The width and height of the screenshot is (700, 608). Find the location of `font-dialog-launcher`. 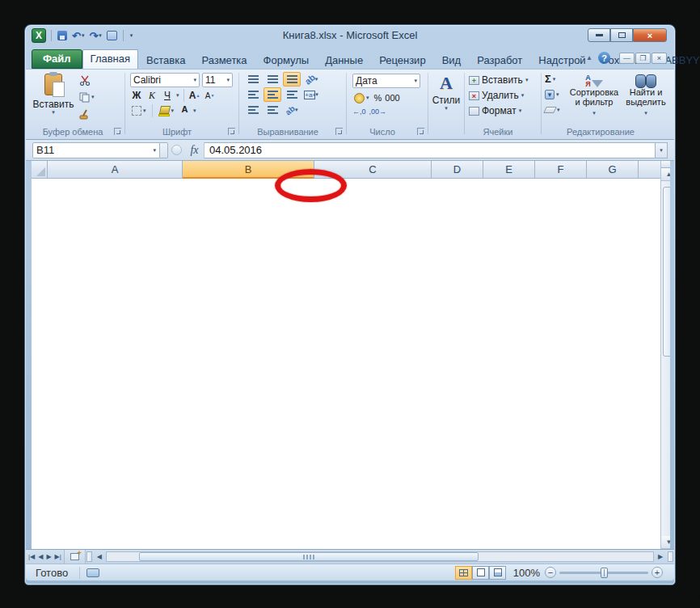

font-dialog-launcher is located at coordinates (231, 131).